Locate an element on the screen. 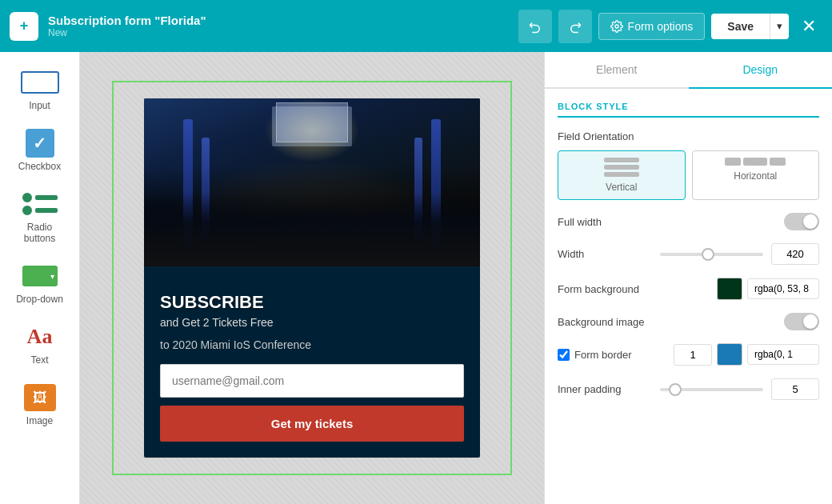 This screenshot has height=504, width=832. header: + Subscription form "Florida" New Form o… is located at coordinates (416, 26).